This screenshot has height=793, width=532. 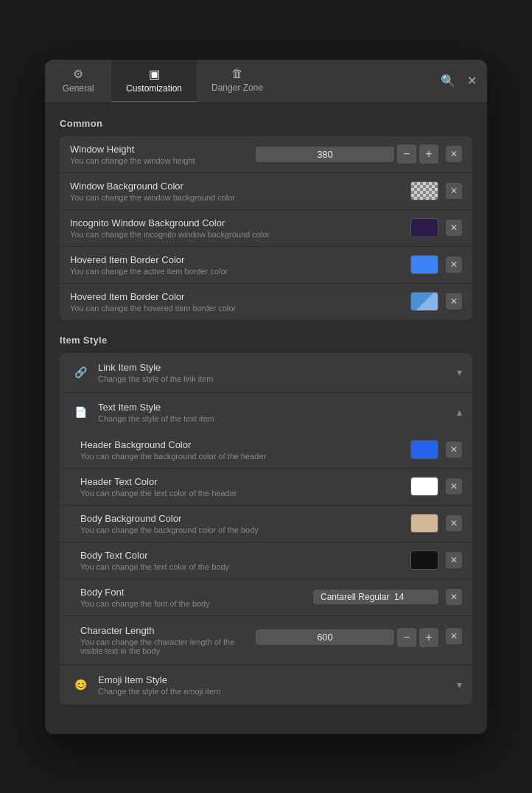 I want to click on link-item-label: Link Item Style, so click(x=274, y=367).